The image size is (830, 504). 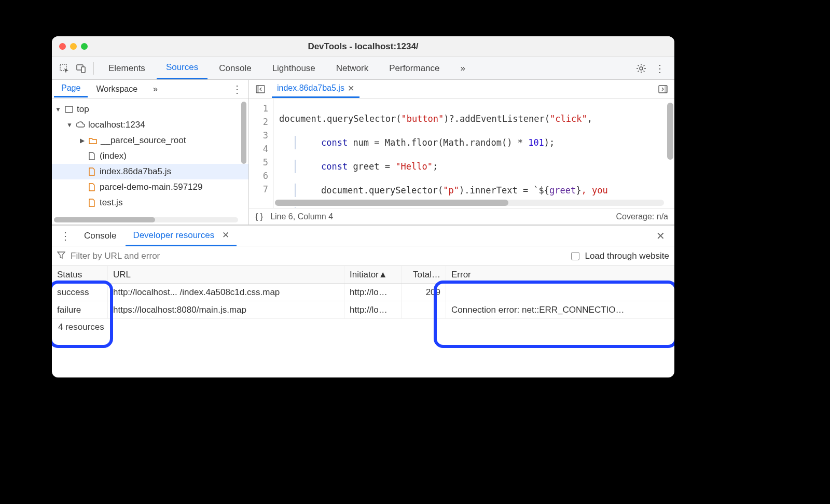 I want to click on tree-file-testjs: test.js, so click(x=150, y=203).